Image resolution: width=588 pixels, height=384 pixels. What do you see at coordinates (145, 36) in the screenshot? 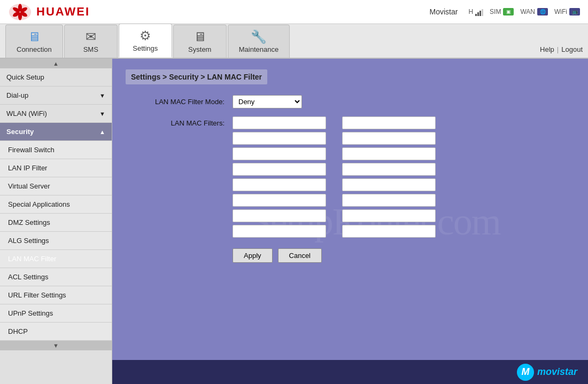
I see `settings-icon: ⚙` at bounding box center [145, 36].